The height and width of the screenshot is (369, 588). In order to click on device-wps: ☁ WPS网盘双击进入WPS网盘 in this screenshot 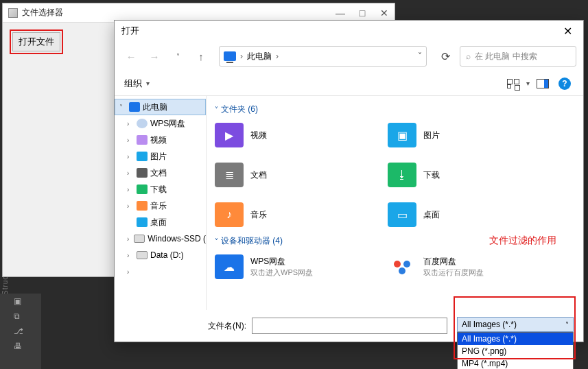, I will do `click(301, 267)`.